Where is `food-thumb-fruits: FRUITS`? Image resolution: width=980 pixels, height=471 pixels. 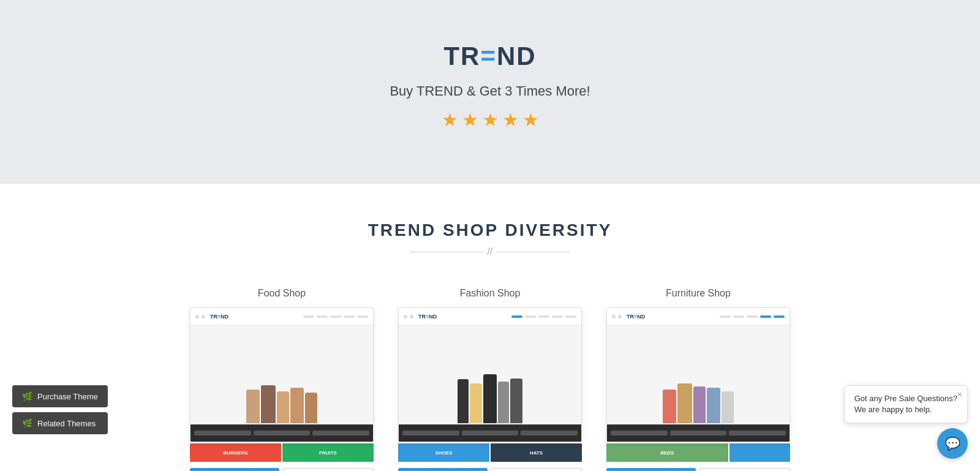
food-thumb-fruits: FRUITS is located at coordinates (328, 453).